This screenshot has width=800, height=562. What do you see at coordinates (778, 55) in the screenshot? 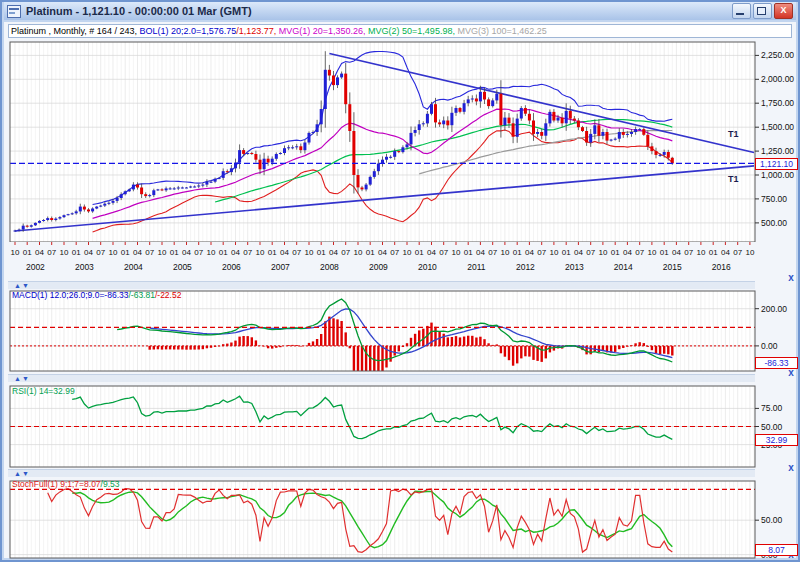
I see `y-axis-tick: 2,250.00` at bounding box center [778, 55].